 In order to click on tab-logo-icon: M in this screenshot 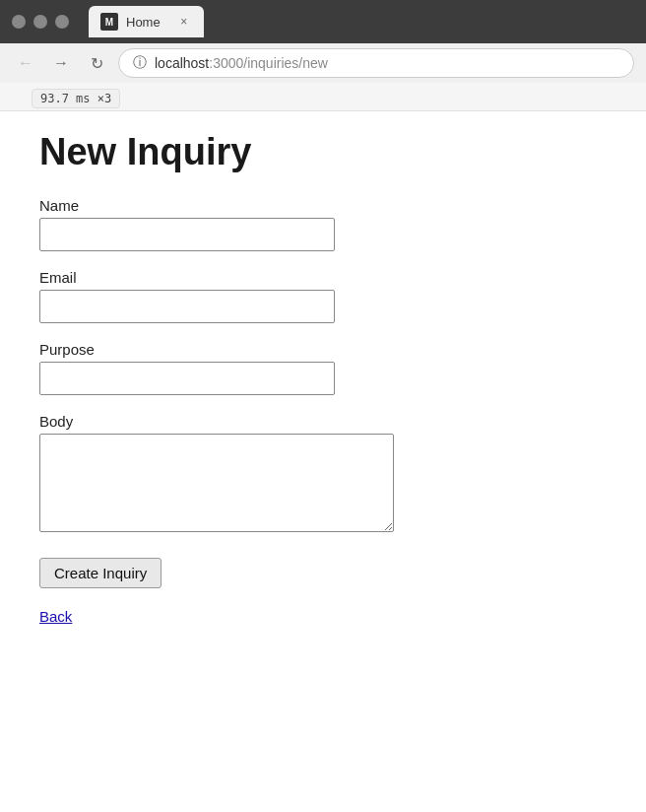, I will do `click(109, 22)`.